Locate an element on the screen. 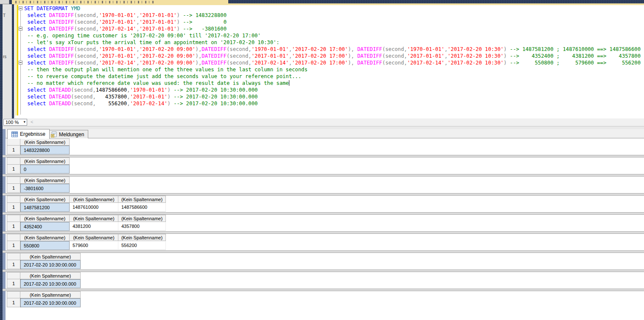 The width and height of the screenshot is (644, 320). grid-cell: 4357800 is located at coordinates (142, 227).